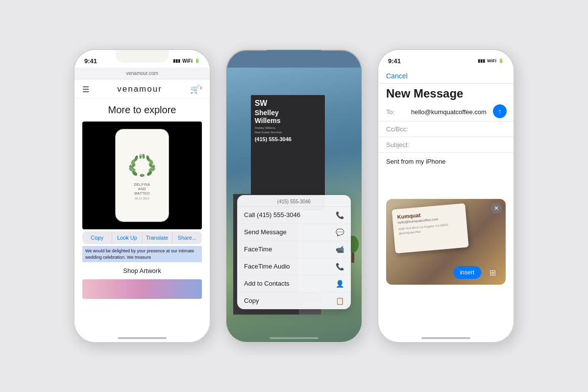  I want to click on facetime-audio-icon: 📞, so click(340, 267).